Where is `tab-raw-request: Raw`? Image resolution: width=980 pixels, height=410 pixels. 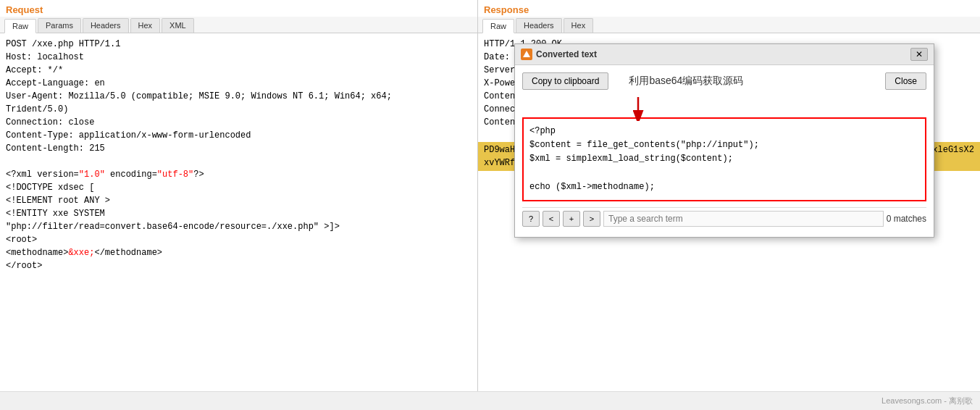
tab-raw-request: Raw is located at coordinates (20, 26).